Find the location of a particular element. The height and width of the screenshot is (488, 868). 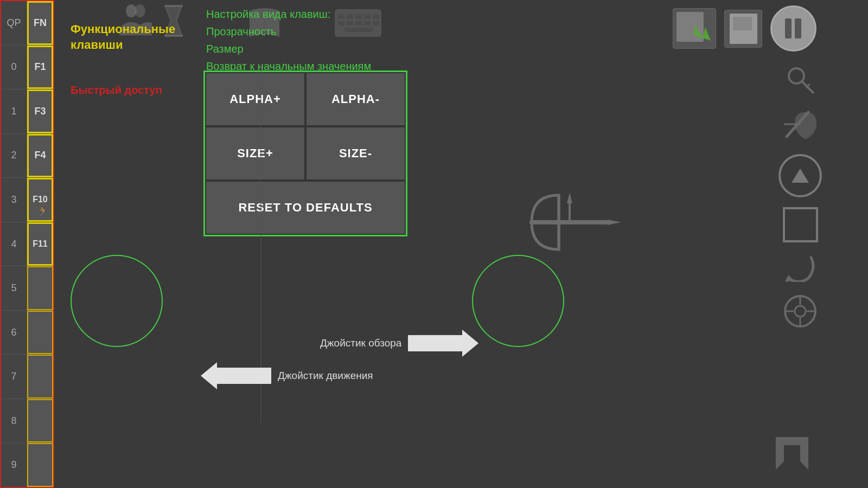

sidebar-qp-header: QP is located at coordinates (14, 23).